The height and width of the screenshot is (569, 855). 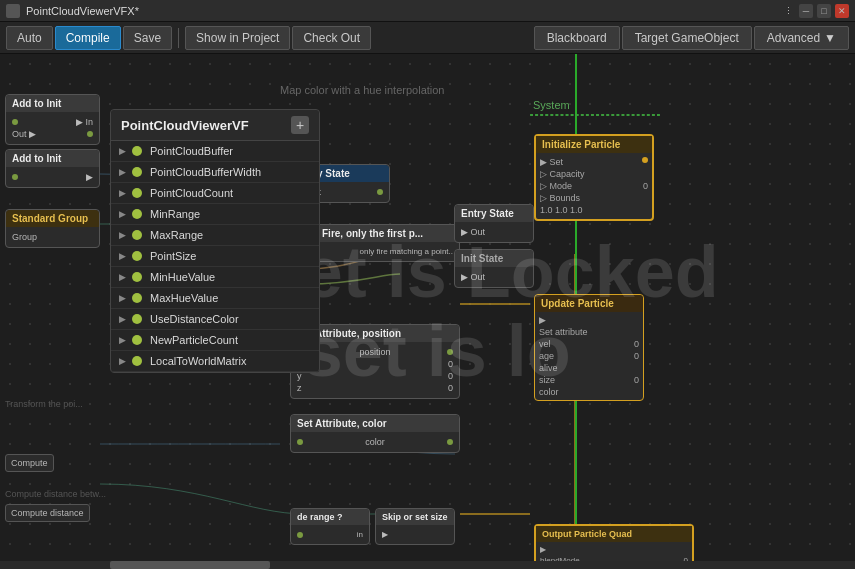 What do you see at coordinates (589, 348) in the screenshot?
I see `update-node: Update Particle ▶ Set attribute vel0 age…` at bounding box center [589, 348].